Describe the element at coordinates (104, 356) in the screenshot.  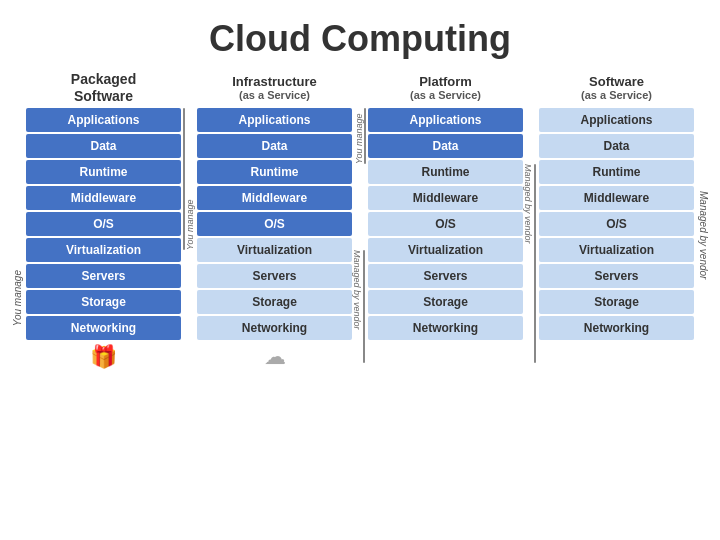
I see `gift-icon: 🎁` at that location.